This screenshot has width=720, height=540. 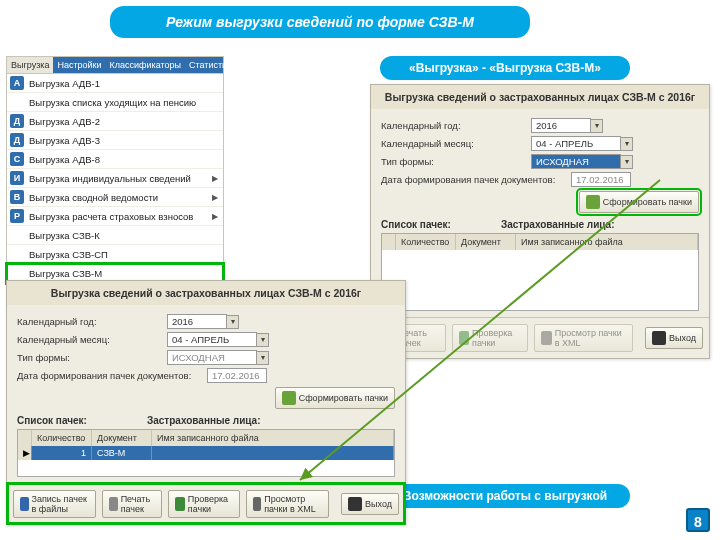 What do you see at coordinates (115, 65) in the screenshot?
I see `menubar: Выгрузка Настройки Классификаторы Статис…` at bounding box center [115, 65].